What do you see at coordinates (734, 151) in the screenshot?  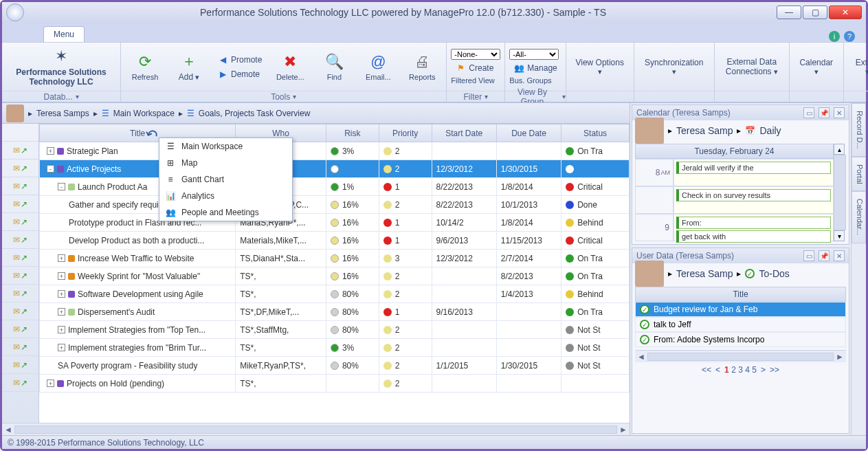 I see `calendar-day-header: Tuesday, February 24` at bounding box center [734, 151].